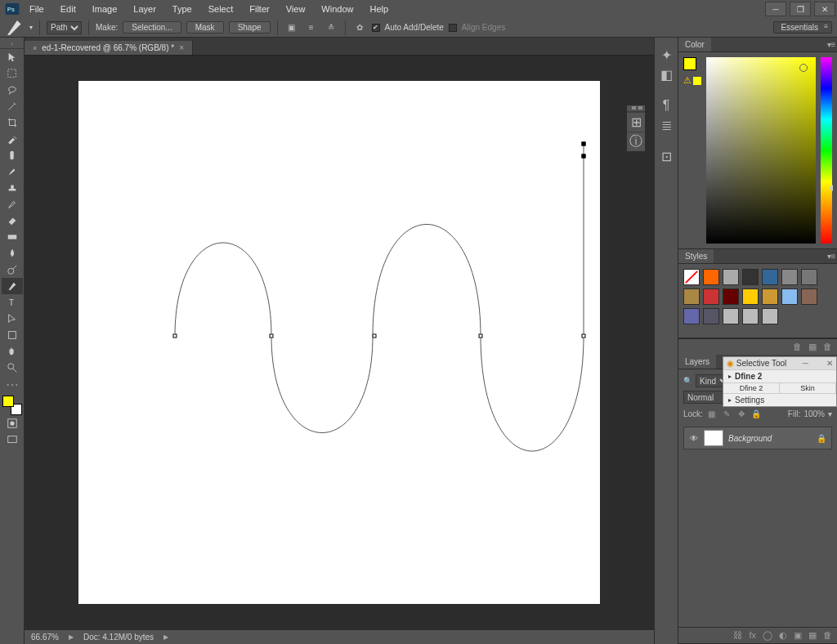 Image resolution: width=837 pixels, height=644 pixels. Describe the element at coordinates (666, 156) in the screenshot. I see `brushes-icon: ⊡` at that location.